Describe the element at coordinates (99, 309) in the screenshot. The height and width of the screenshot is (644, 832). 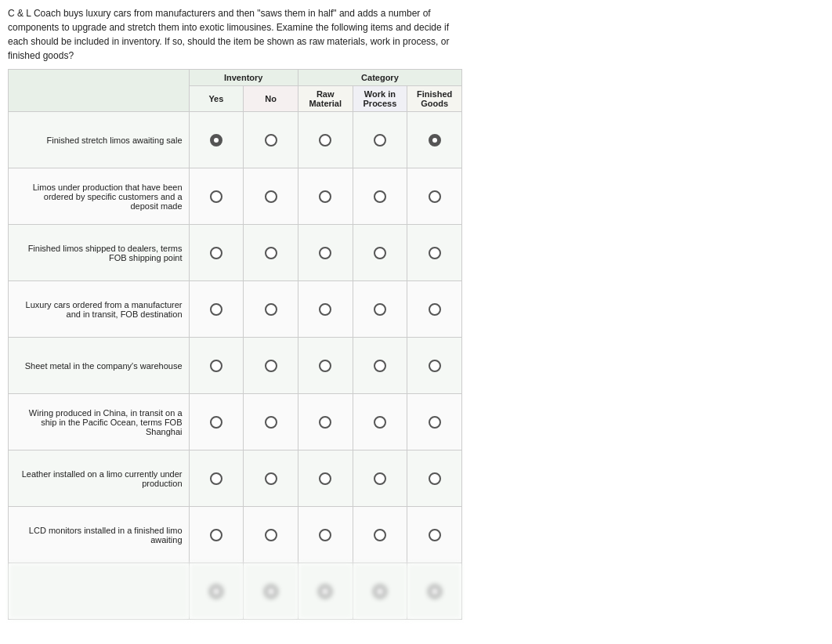
I see `row-description: Luxury cars ordered from a manufacturer …` at that location.